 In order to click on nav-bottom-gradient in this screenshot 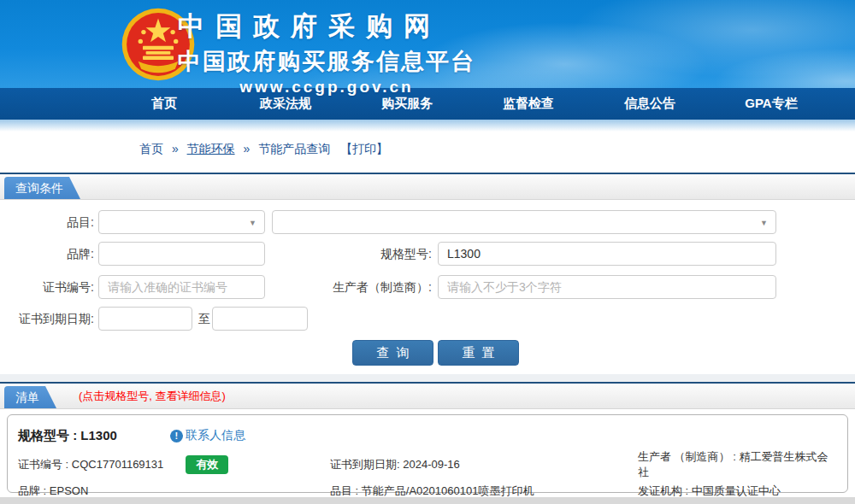, I will do `click(428, 126)`.